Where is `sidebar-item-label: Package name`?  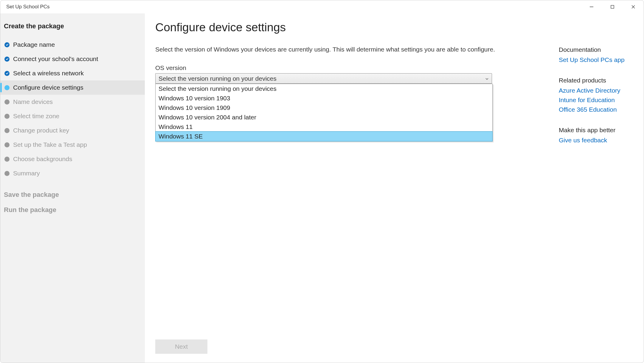 sidebar-item-label: Package name is located at coordinates (34, 45).